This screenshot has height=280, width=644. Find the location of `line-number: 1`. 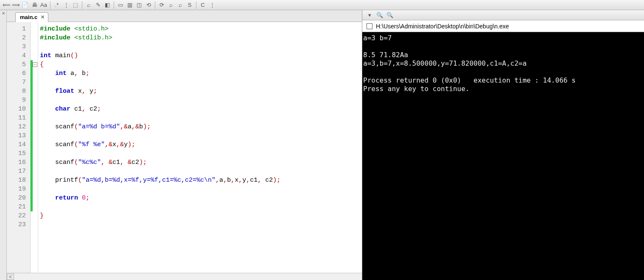

line-number: 1 is located at coordinates (19, 29).